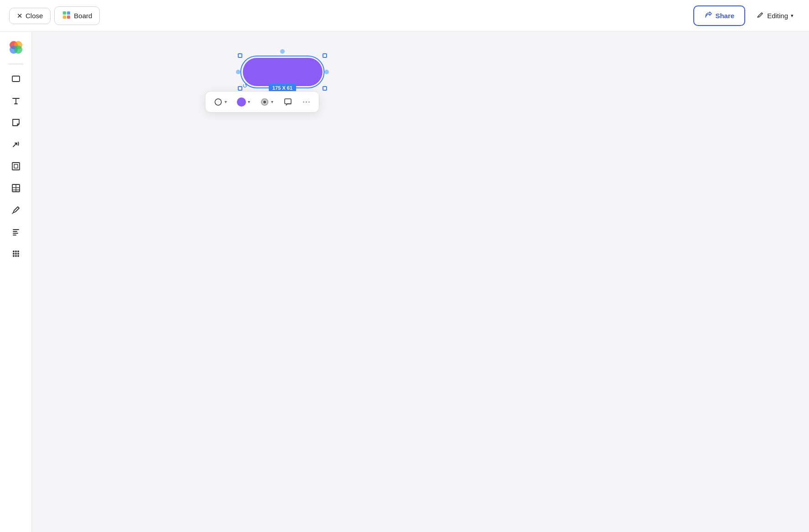 The image size is (809, 532). What do you see at coordinates (725, 15) in the screenshot?
I see `share-label: Share` at bounding box center [725, 15].